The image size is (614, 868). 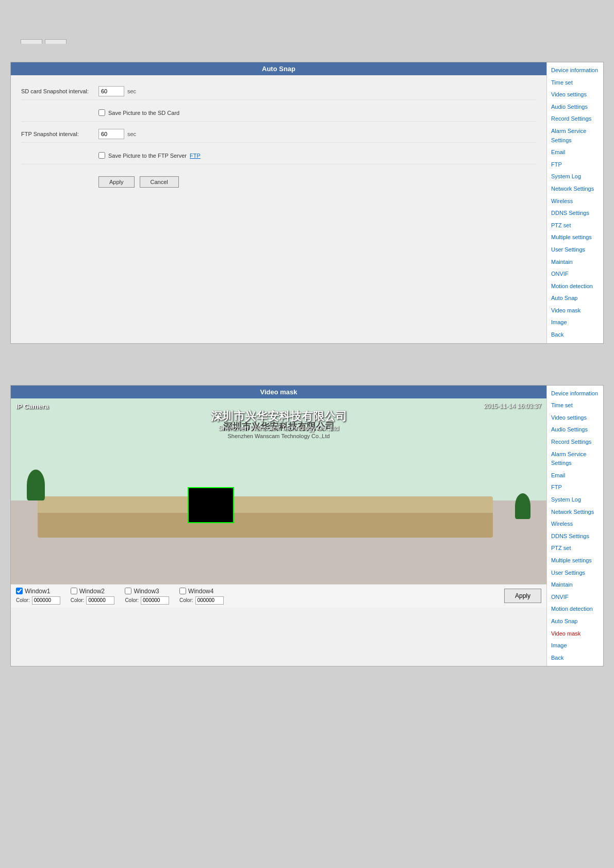 I want to click on ftp-checkbox-group: Save Picture to the FTP Server FTP, so click(x=150, y=156).